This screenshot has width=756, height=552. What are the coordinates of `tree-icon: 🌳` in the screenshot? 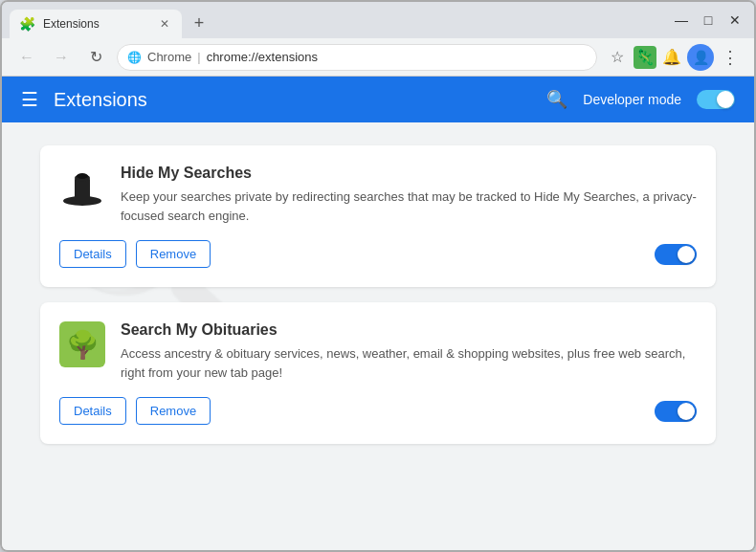 It's located at (82, 344).